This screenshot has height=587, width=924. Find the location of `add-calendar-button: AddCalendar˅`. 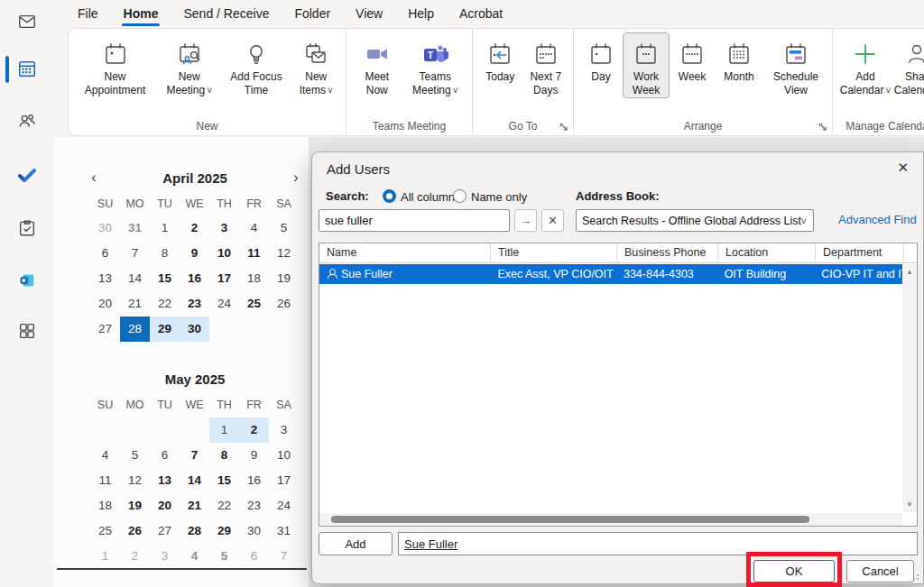

add-calendar-button: AddCalendar˅ is located at coordinates (865, 65).